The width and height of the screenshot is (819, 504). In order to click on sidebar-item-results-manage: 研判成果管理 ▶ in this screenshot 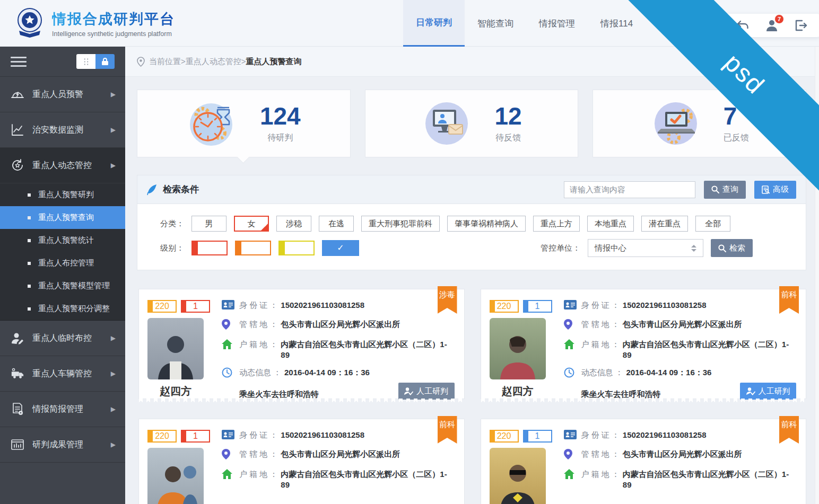, I will do `click(63, 445)`.